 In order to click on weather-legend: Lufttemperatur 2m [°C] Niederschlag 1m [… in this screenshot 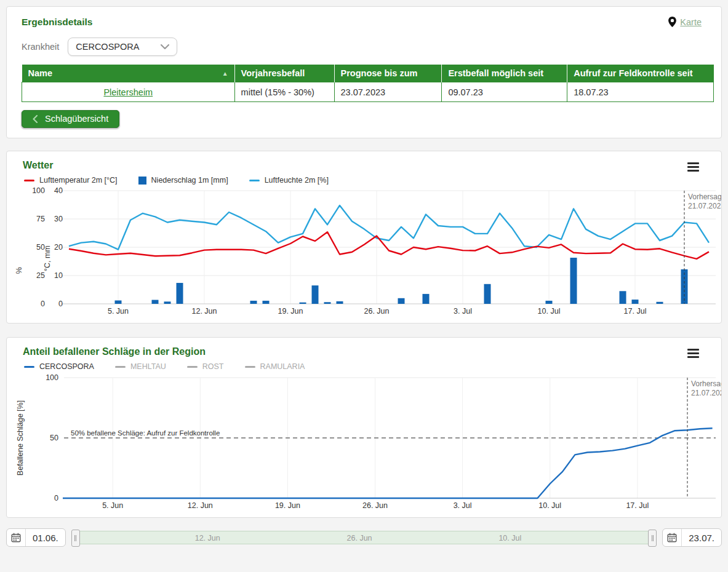, I will do `click(373, 180)`.